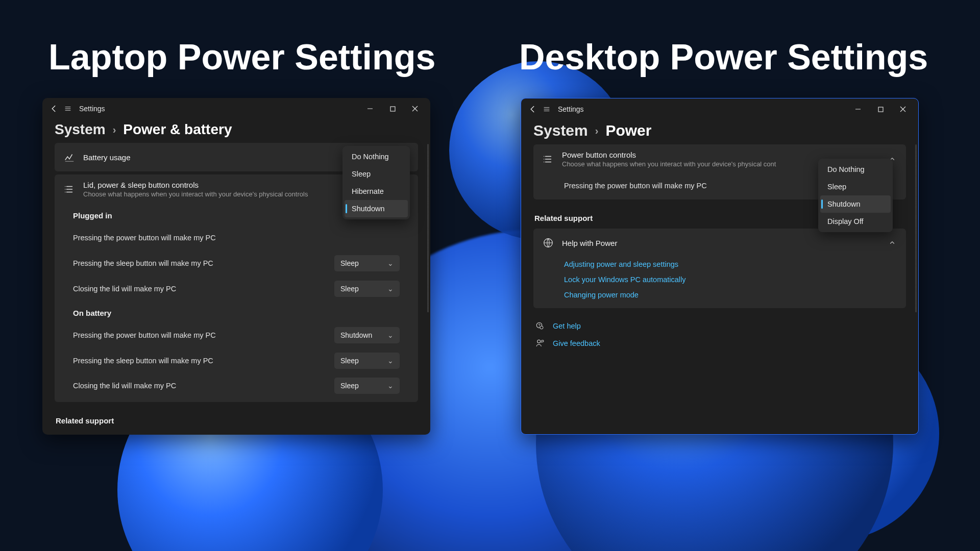 The height and width of the screenshot is (551, 980). I want to click on battery-power-button-row: Pressing the power button will make my P…, so click(236, 335).